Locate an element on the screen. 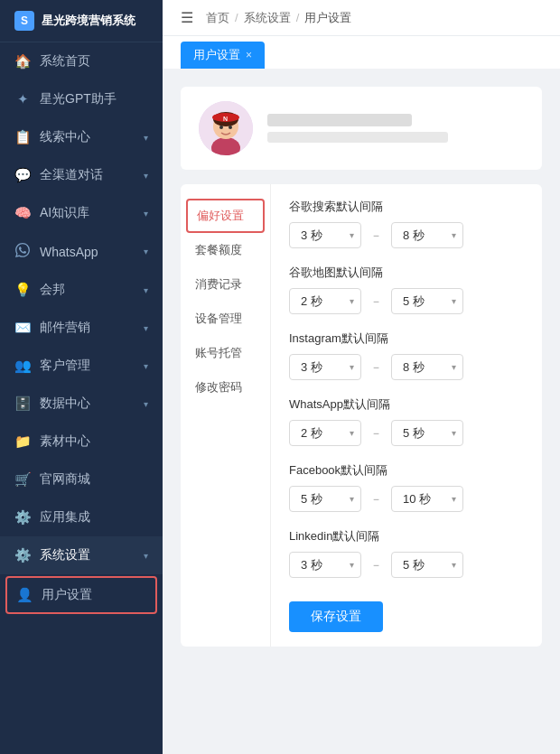  whatsapp-max-select: 3 秒5 秒8 秒10 秒15 秒 is located at coordinates (427, 433).